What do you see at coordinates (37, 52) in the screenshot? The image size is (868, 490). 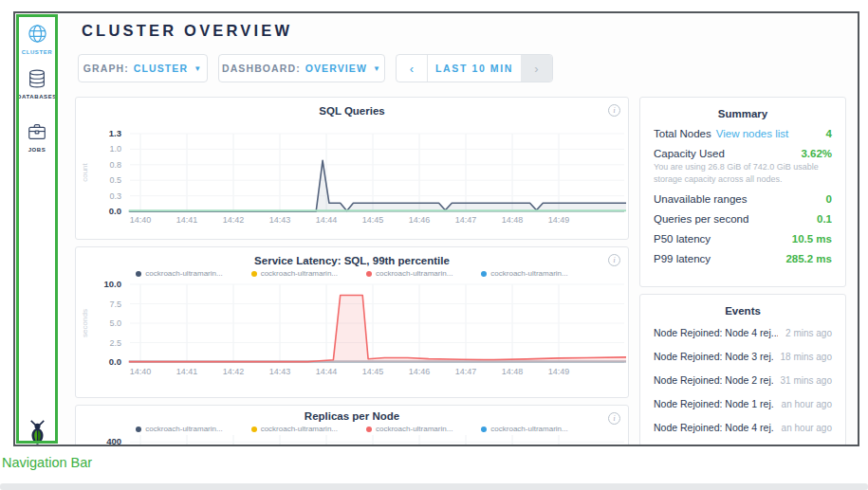 I see `sidebar-item-label: CLUSTER` at bounding box center [37, 52].